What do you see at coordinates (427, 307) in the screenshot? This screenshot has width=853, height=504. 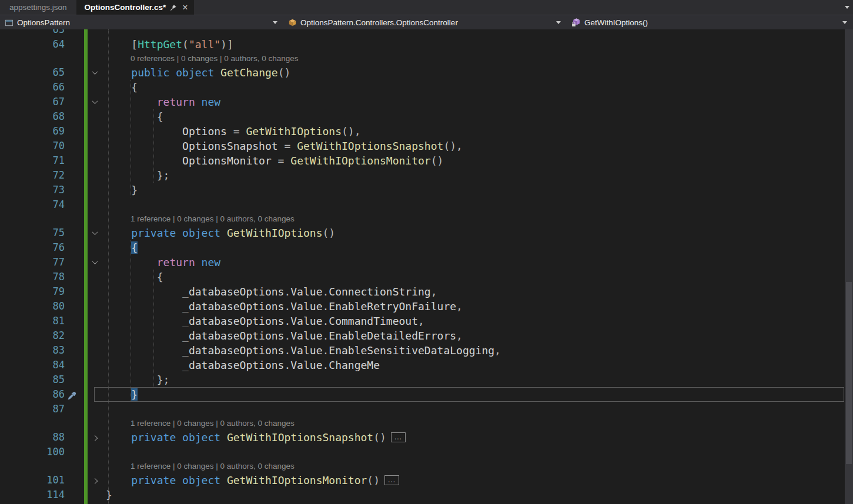 I see `code-line: 80 _databaseOptions.Value.EnableRetryOnF…` at bounding box center [427, 307].